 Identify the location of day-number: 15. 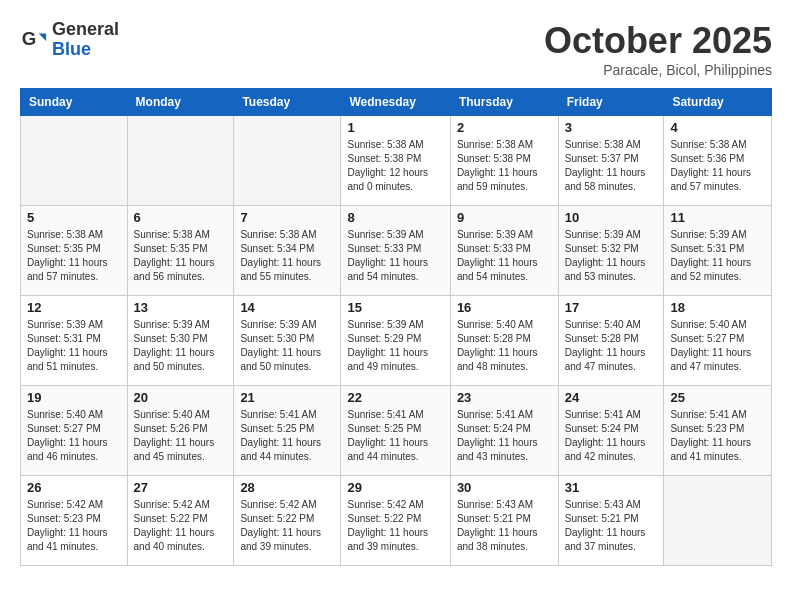
(395, 308).